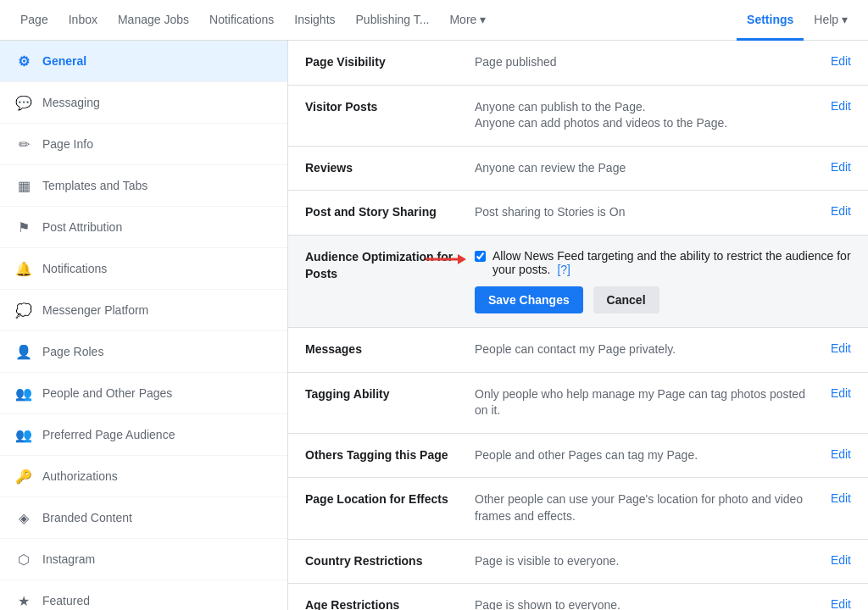 The height and width of the screenshot is (610, 868). I want to click on sidebar-label-preferred-page-audience: Preferred Page Audience, so click(108, 435).